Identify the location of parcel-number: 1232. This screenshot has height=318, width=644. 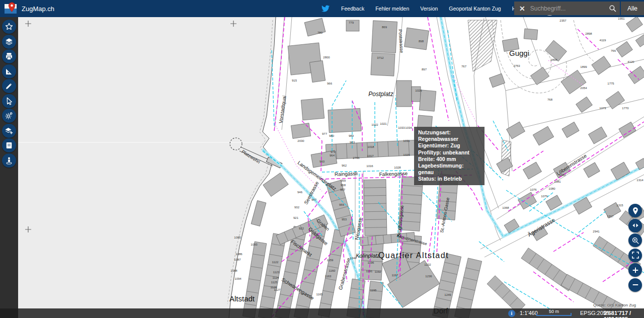
(428, 265).